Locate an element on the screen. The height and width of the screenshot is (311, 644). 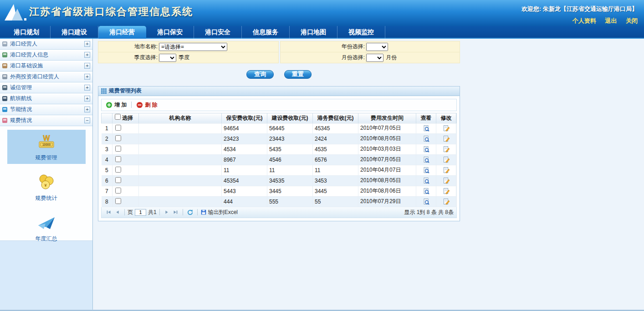
port-fee-header: 港务费征收(元) is located at coordinates (336, 118).